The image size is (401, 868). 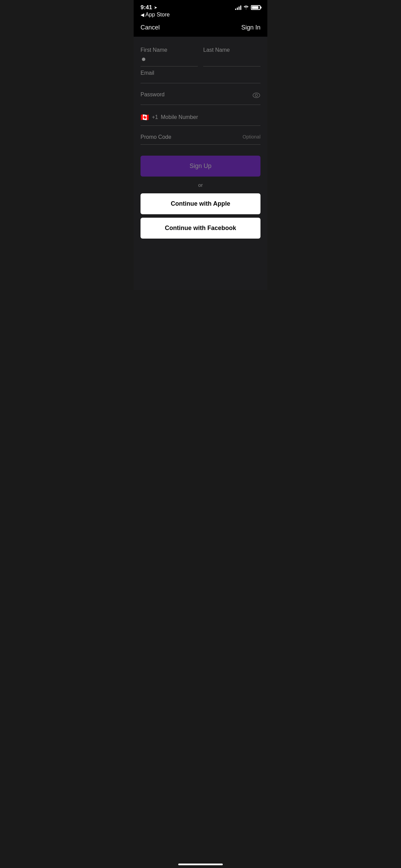 What do you see at coordinates (158, 15) in the screenshot?
I see `app-store-label: App Store` at bounding box center [158, 15].